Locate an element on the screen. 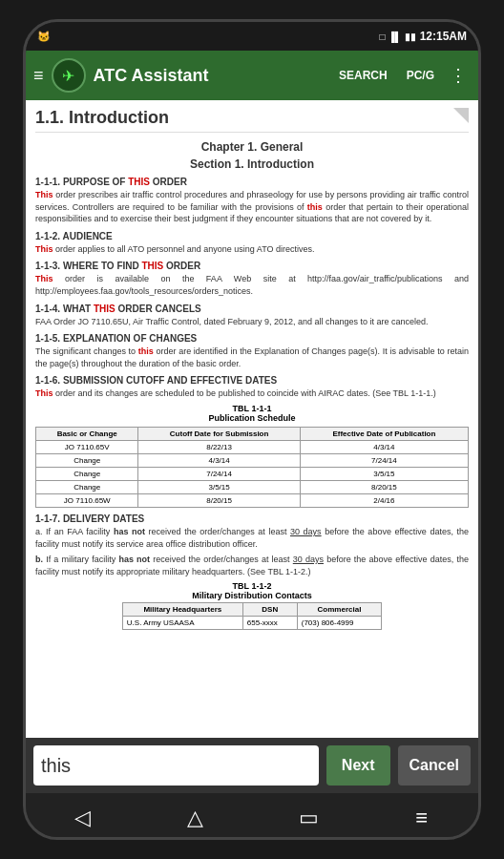 This screenshot has width=504, height=859. highlight-this-1: THIS is located at coordinates (139, 181).